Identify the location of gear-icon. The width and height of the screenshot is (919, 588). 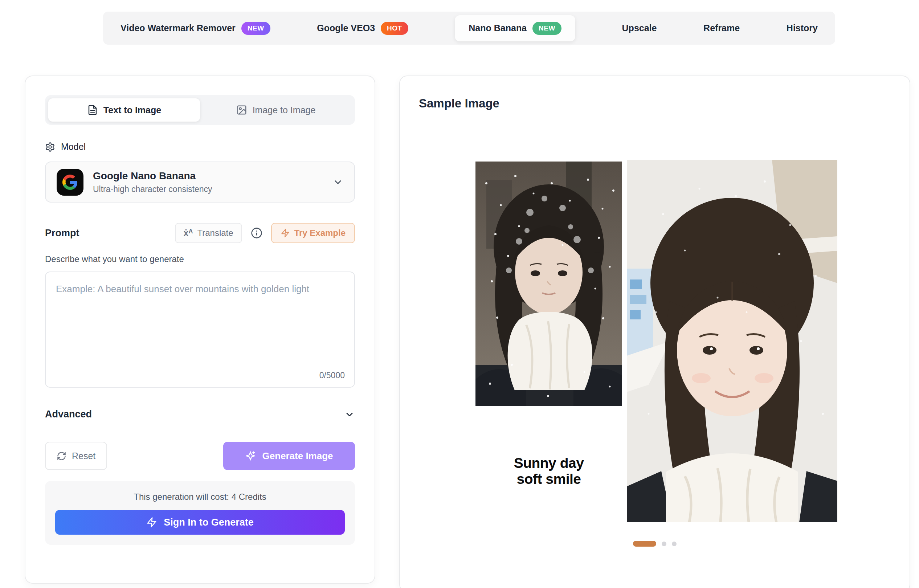
(50, 147).